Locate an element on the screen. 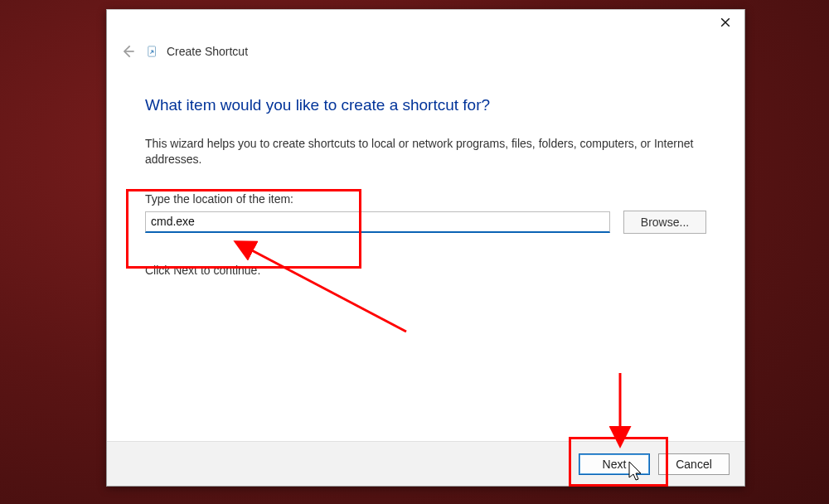 This screenshot has height=504, width=829. window-title: Create Shortcut is located at coordinates (207, 51).